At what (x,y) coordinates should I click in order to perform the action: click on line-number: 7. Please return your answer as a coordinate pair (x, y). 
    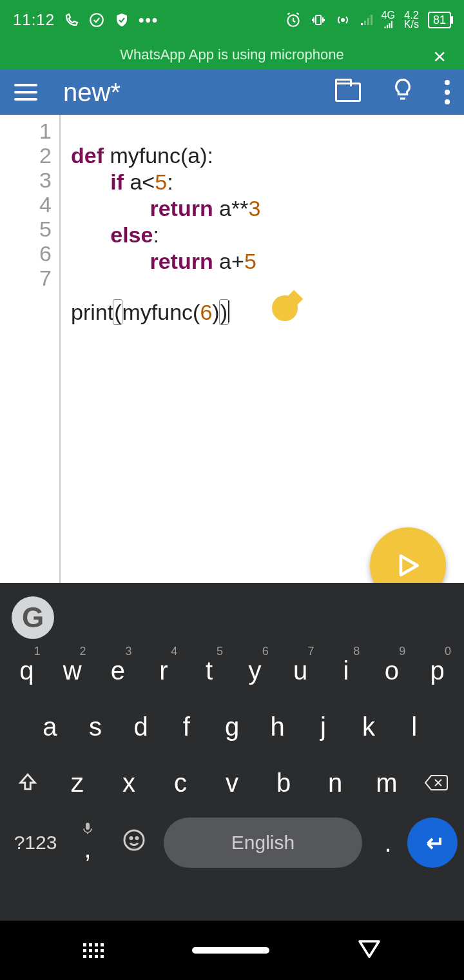
    Looking at the image, I should click on (26, 278).